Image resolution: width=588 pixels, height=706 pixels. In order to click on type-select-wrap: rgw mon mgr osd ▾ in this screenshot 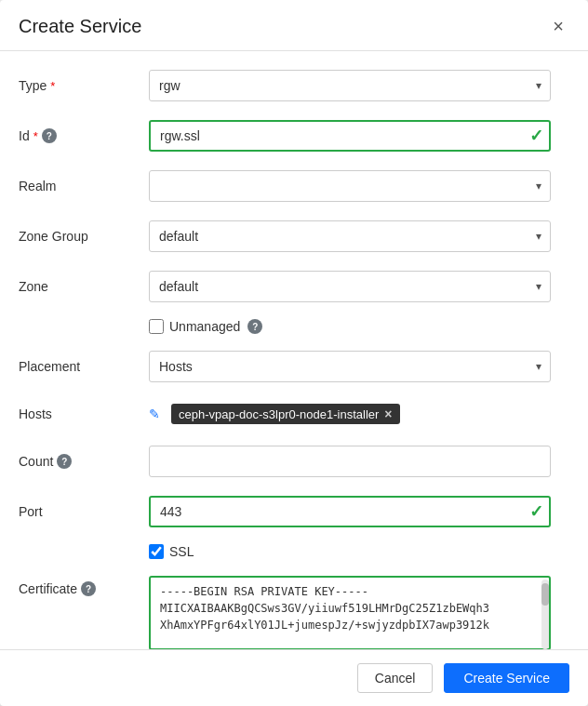, I will do `click(350, 86)`.